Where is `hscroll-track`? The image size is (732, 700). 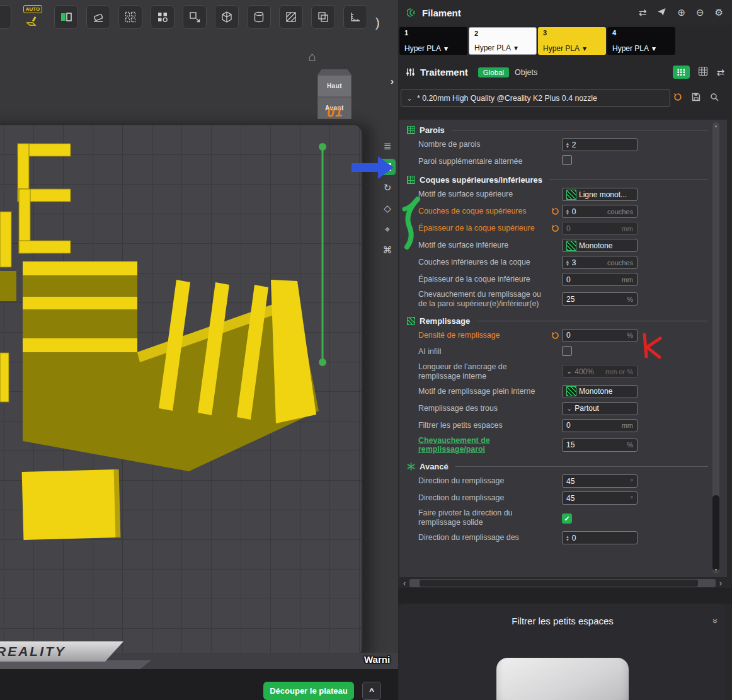 hscroll-track is located at coordinates (563, 583).